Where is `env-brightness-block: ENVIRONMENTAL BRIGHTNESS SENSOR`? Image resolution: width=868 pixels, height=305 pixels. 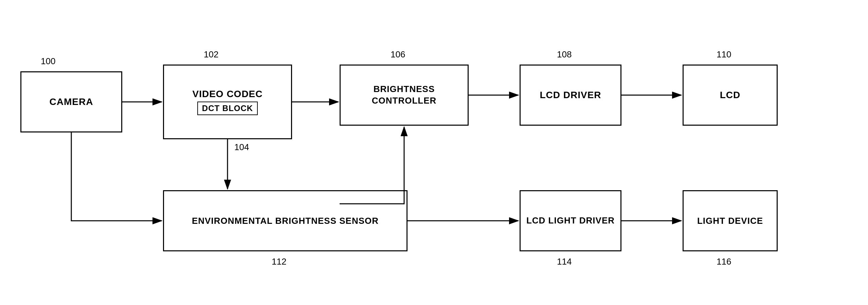
env-brightness-block: ENVIRONMENTAL BRIGHTNESS SENSOR is located at coordinates (285, 221).